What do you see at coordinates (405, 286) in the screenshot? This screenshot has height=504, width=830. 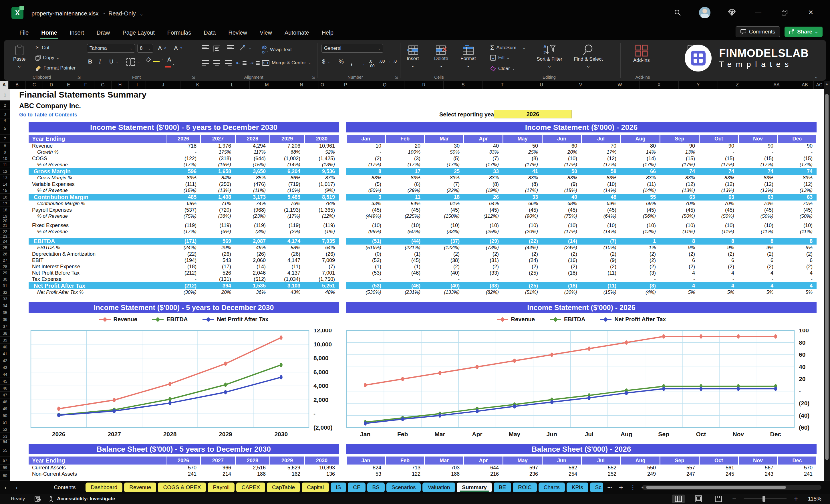 I see `table-cell: (46)` at bounding box center [405, 286].